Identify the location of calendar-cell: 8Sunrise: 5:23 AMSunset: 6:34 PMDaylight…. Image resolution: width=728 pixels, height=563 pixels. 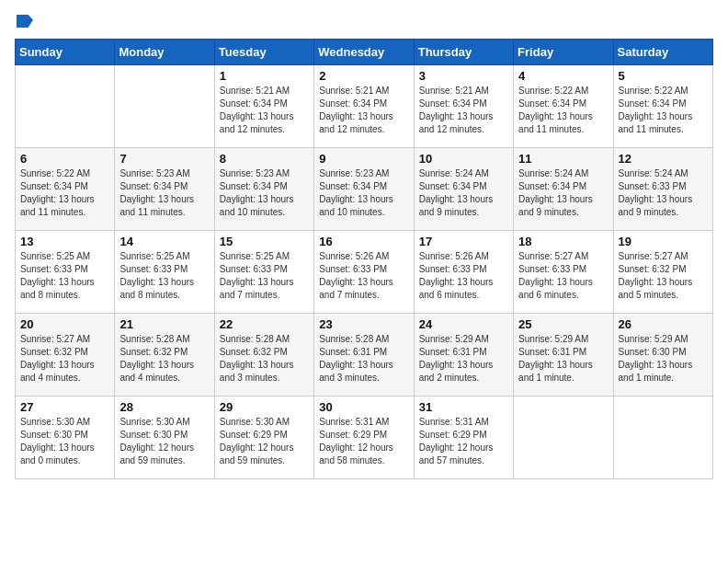
(264, 190).